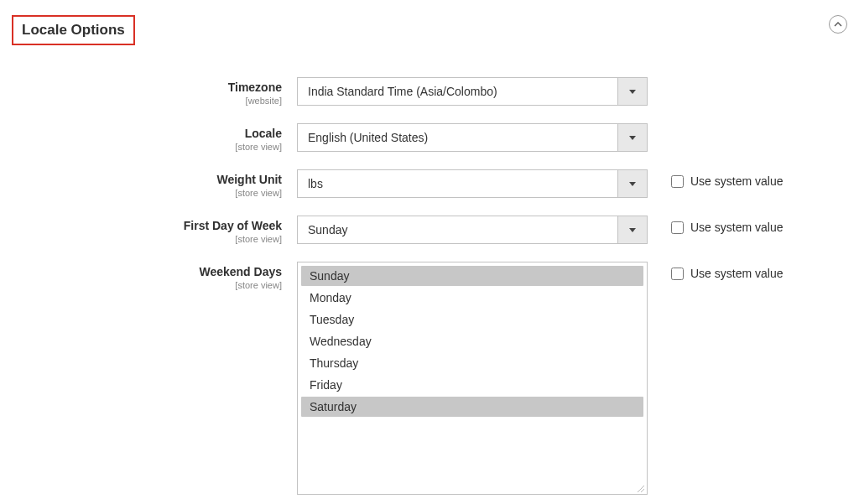 The image size is (859, 504). What do you see at coordinates (472, 320) in the screenshot?
I see `weekend-days-option: Tuesday` at bounding box center [472, 320].